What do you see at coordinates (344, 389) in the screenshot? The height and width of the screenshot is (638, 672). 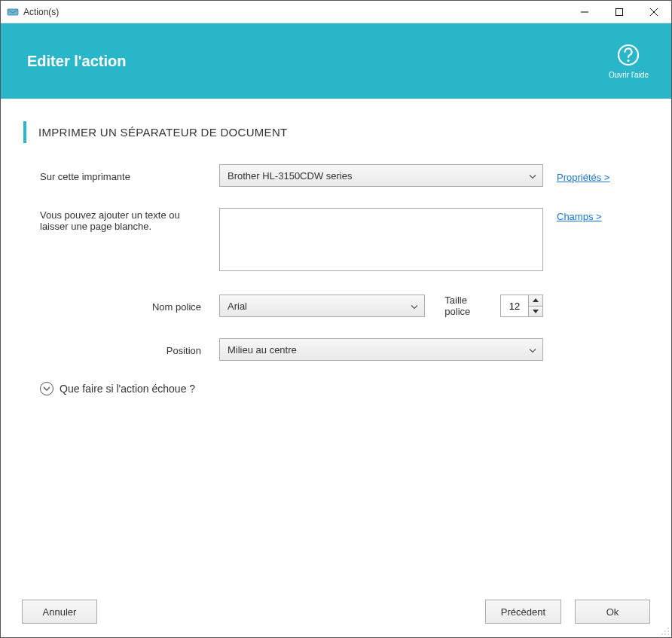 I see `failure-section-toggle: Que faire si l'action échoue ?` at bounding box center [344, 389].